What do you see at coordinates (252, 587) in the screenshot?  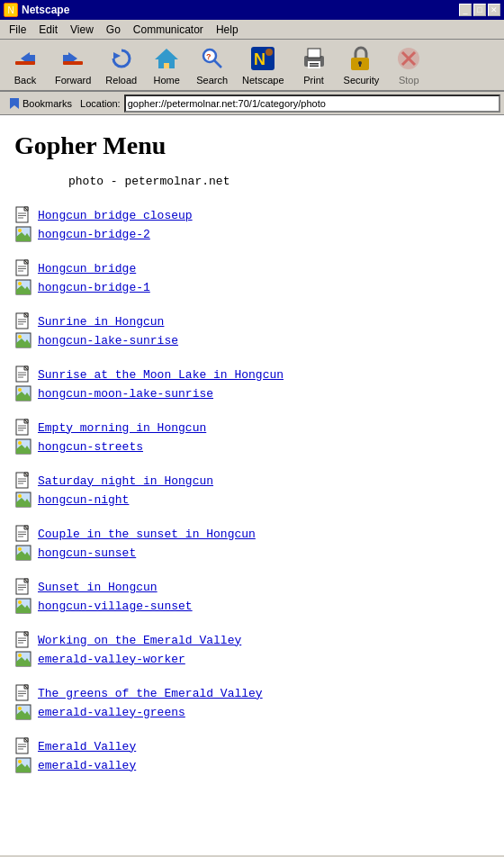 I see `gopher-link-row: Sunset in Hongcun` at bounding box center [252, 587].